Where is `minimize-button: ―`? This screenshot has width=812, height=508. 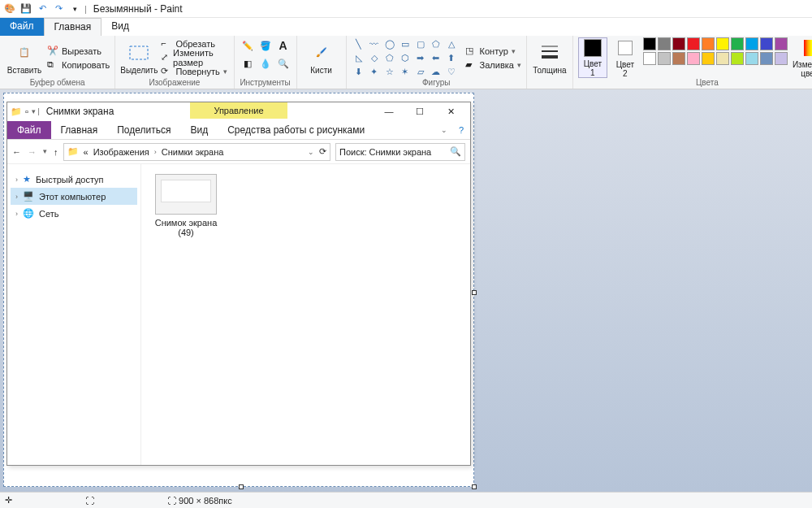 minimize-button: ― is located at coordinates (389, 112).